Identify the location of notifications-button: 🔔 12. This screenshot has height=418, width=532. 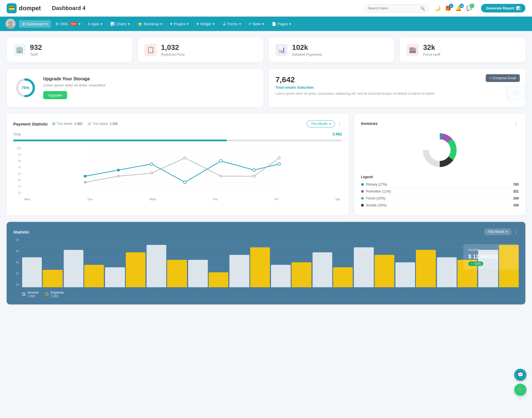
(459, 8).